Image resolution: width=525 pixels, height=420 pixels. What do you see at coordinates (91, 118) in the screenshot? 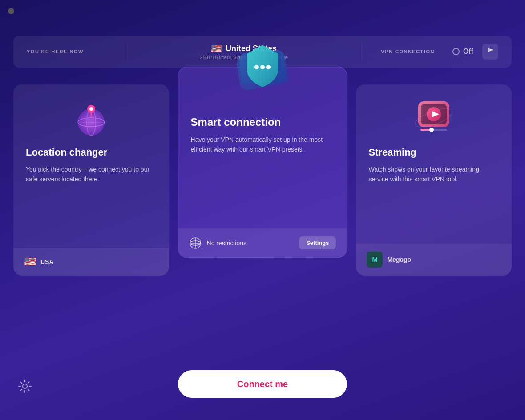
I see `globe-location-icon` at bounding box center [91, 118].